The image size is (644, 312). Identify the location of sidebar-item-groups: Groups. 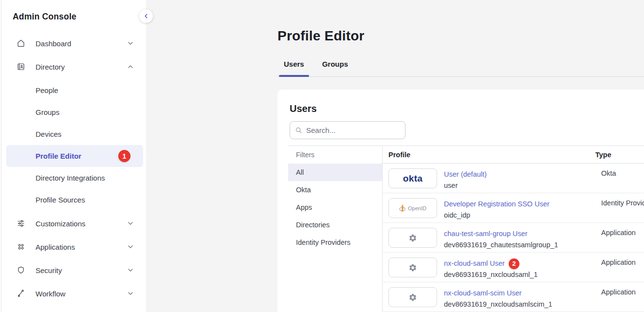
(75, 112).